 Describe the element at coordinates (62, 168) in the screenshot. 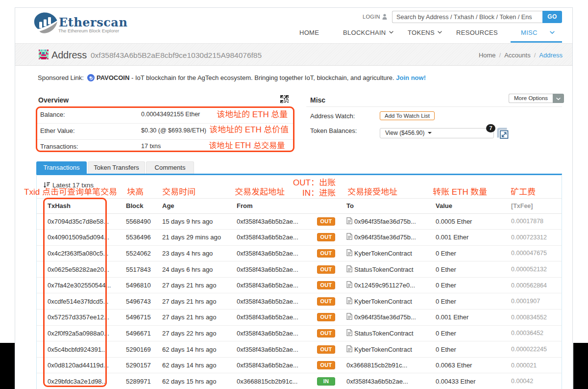

I see `tab-transactions: Transactions` at that location.